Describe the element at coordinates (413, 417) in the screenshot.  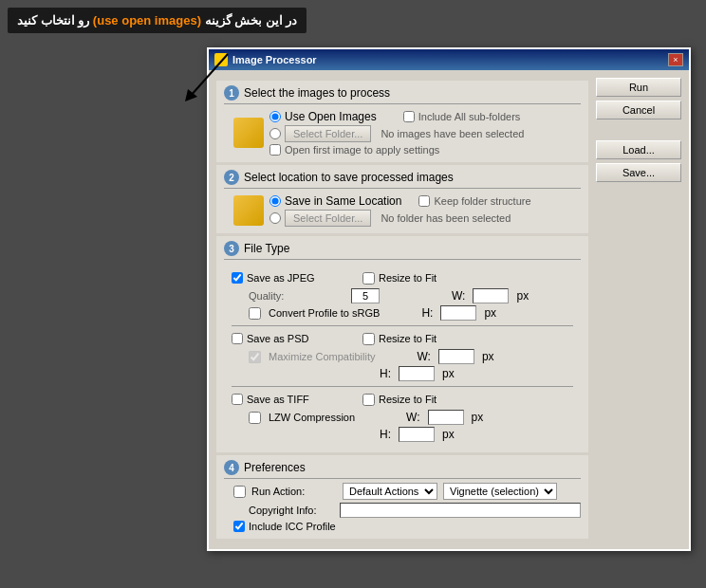
I see `tiff-w-label: W:` at that location.